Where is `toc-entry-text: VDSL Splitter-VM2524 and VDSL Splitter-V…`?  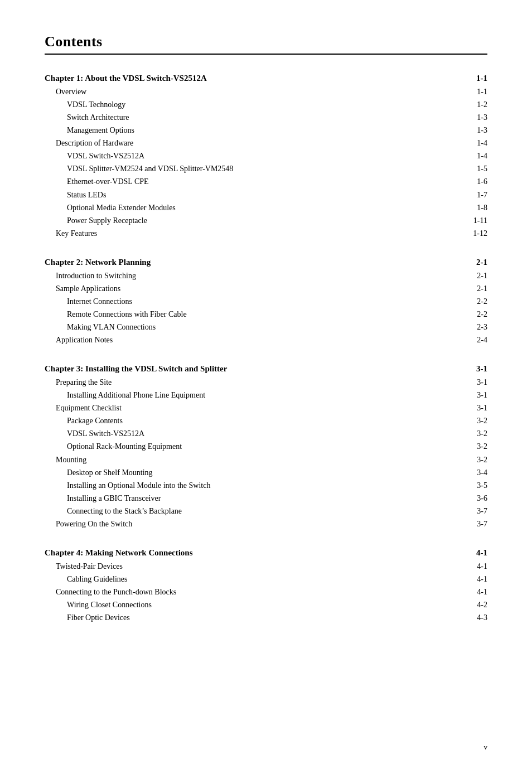 toc-entry-text: VDSL Splitter-VM2524 and VDSL Splitter-V… is located at coordinates (255, 168).